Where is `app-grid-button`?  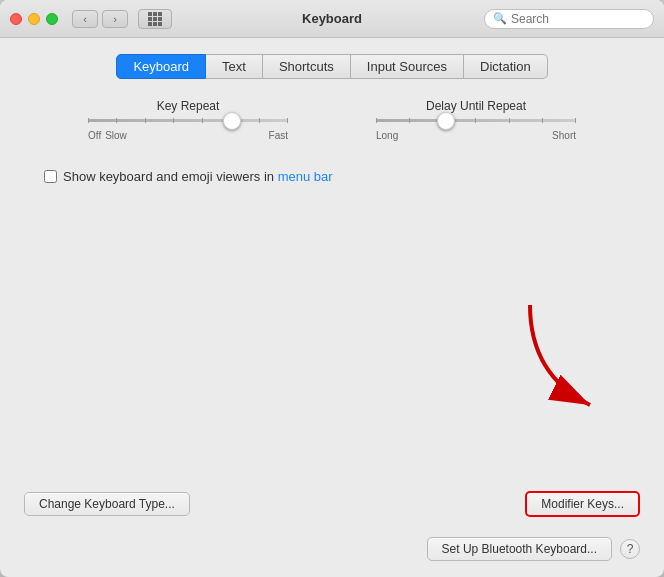
app-grid-button is located at coordinates (155, 19).